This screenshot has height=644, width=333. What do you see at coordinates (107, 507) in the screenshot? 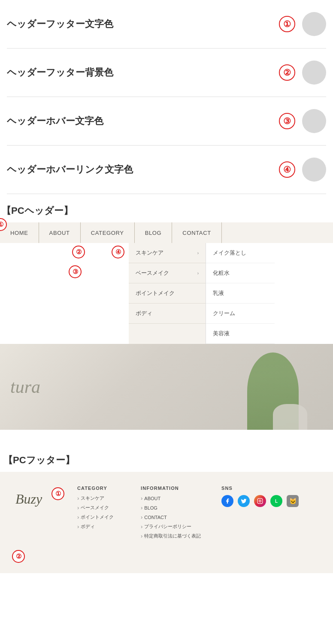
I see `footer-cat-base: ベースメイク` at bounding box center [107, 507].